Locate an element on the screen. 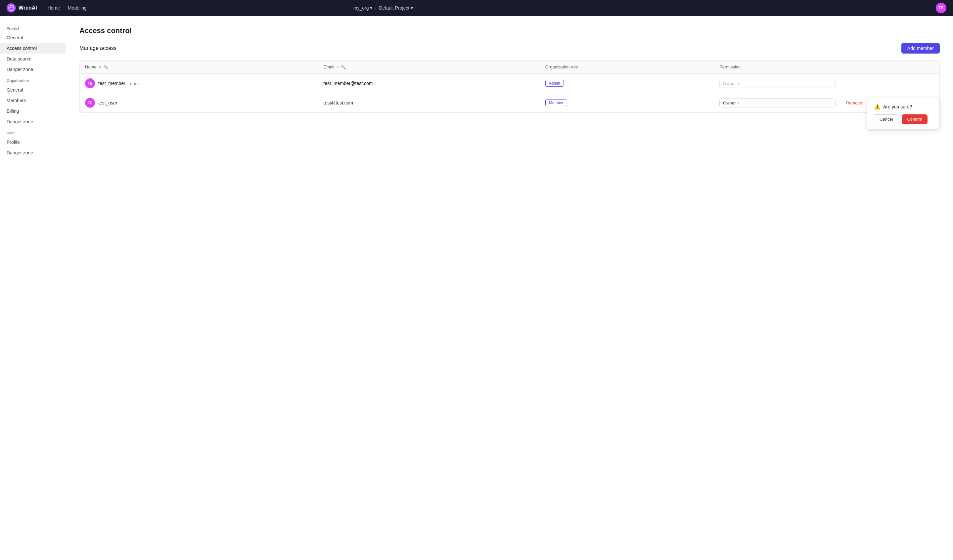  email-2: test@test.com is located at coordinates (338, 103).